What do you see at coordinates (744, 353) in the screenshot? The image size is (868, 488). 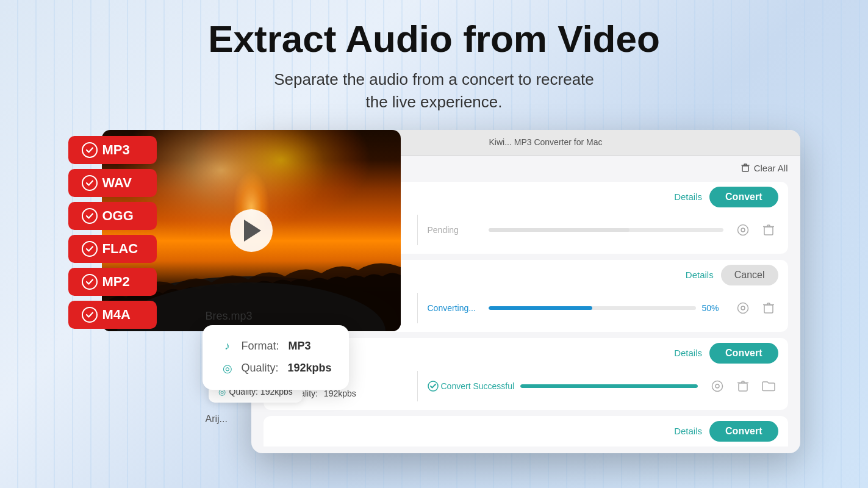 I see `row3-convert-button: Convert` at bounding box center [744, 353].